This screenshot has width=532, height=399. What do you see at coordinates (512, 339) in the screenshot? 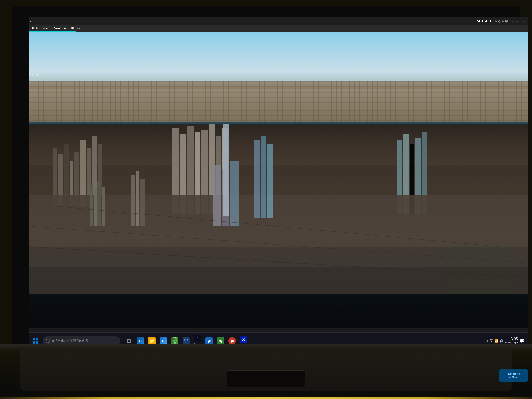
I see `clock-time: 3:05` at bounding box center [512, 339].